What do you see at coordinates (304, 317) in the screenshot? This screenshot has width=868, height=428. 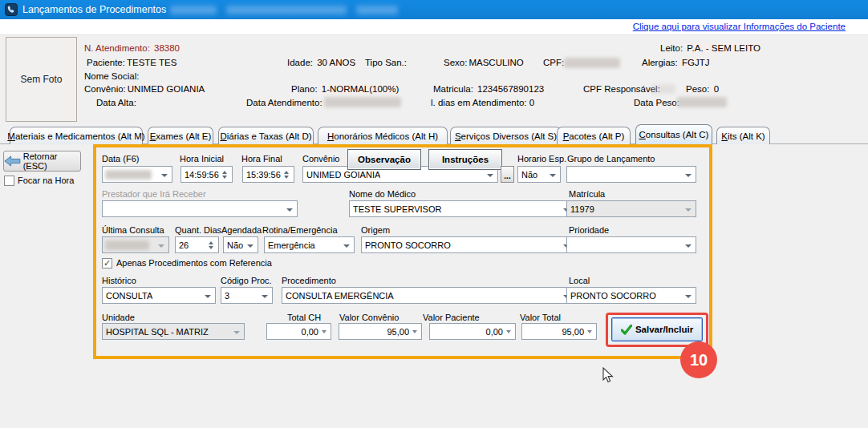 I see `total-ch-label: Total CH` at bounding box center [304, 317].